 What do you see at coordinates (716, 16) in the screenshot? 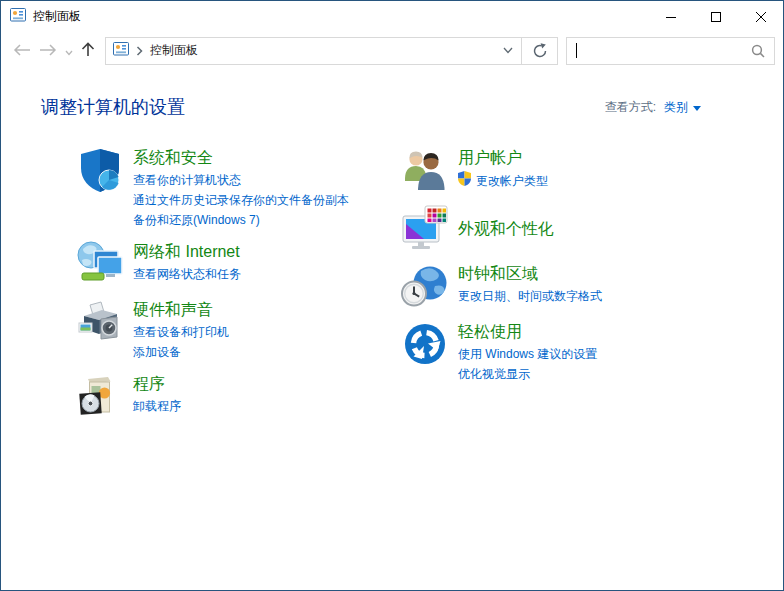
I see `maximize-button` at bounding box center [716, 16].